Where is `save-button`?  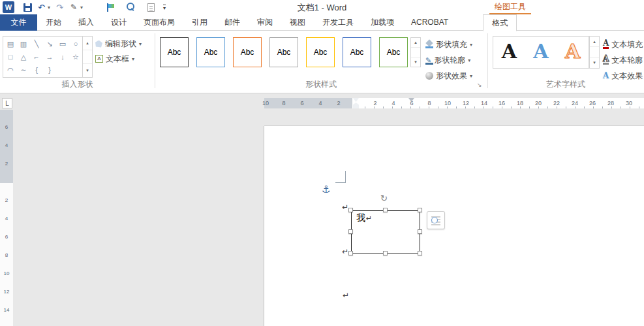
save-button is located at coordinates (27, 7).